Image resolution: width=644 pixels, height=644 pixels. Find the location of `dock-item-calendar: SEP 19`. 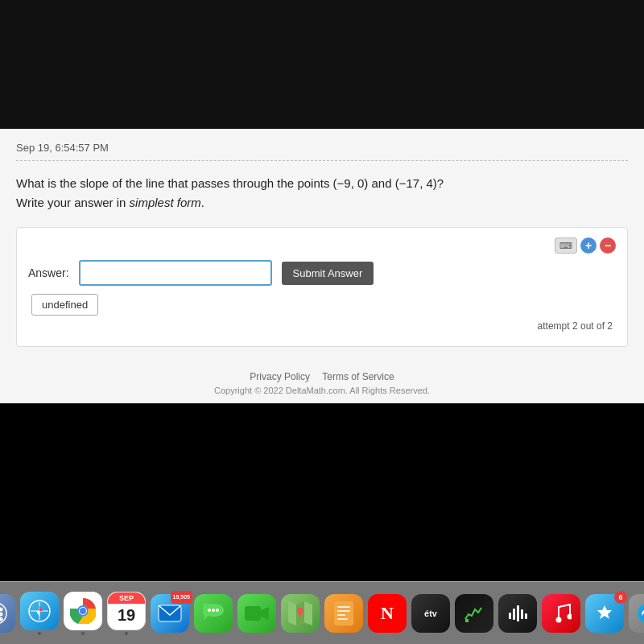

dock-item-calendar: SEP 19 is located at coordinates (126, 613).